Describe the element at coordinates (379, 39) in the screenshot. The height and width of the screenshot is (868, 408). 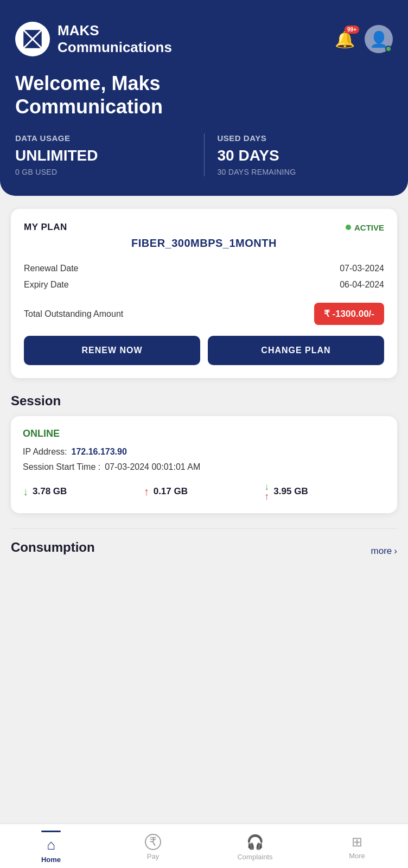
I see `avatar-icon: 👤` at that location.